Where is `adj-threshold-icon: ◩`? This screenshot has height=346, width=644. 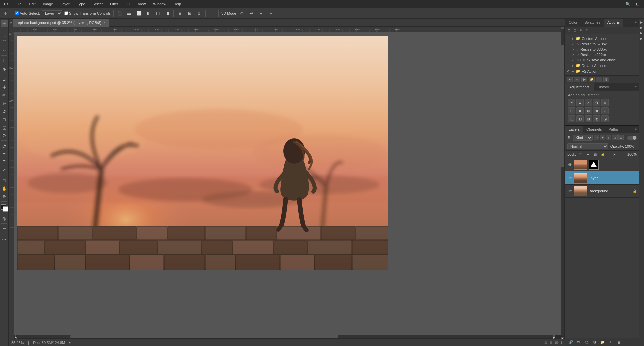 adj-threshold-icon: ◩ is located at coordinates (597, 119).